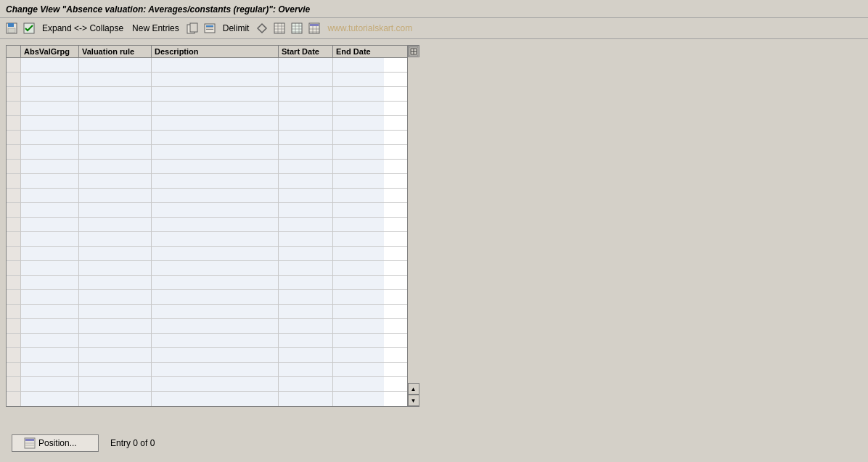 Image resolution: width=868 pixels, height=462 pixels. I want to click on delimit-button: Delimit, so click(237, 28).